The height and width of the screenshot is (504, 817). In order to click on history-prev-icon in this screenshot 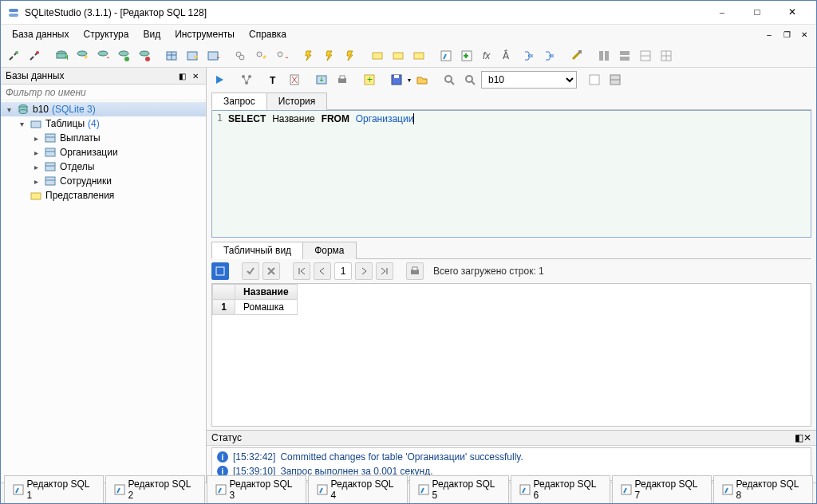, I will do `click(449, 80)`.